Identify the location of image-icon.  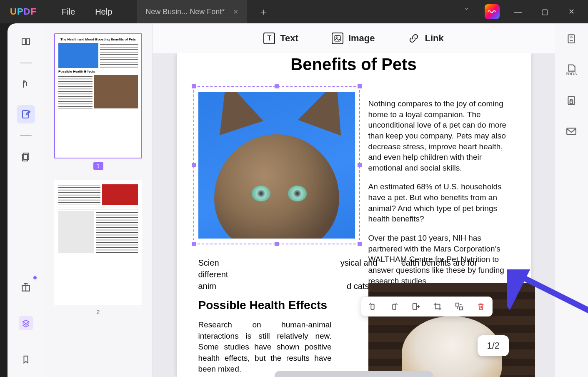
(338, 38).